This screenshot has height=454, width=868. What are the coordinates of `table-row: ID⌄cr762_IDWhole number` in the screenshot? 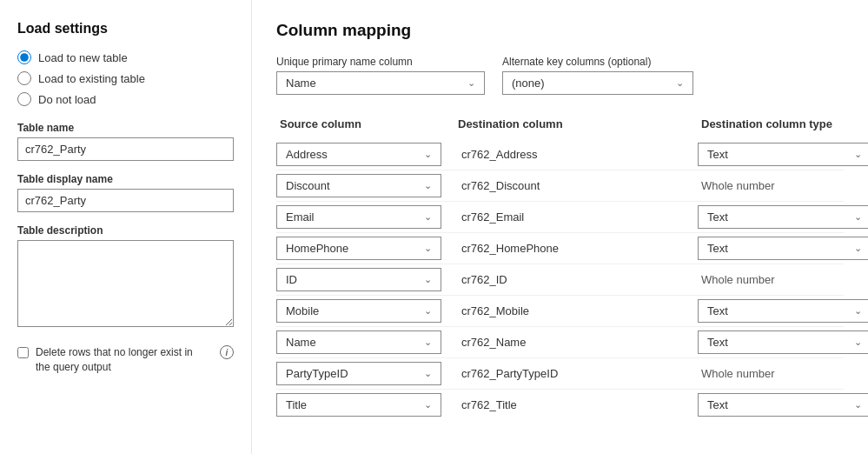 It's located at (560, 280).